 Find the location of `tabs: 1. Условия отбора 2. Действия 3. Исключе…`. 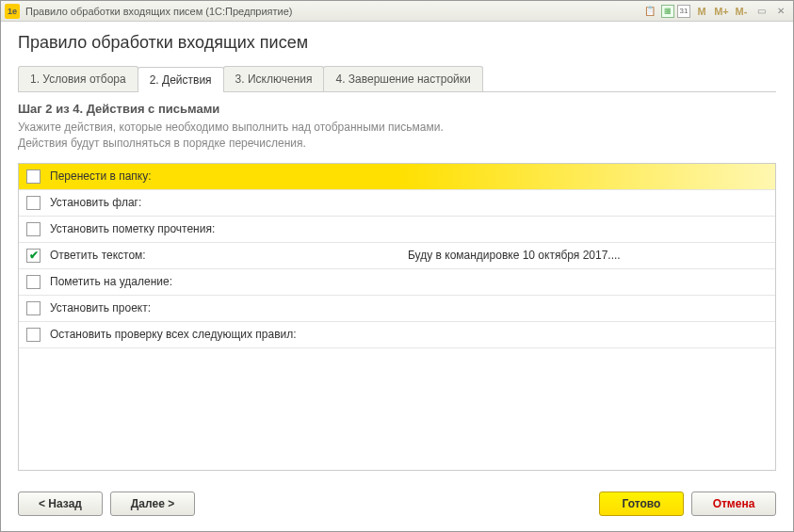

tabs: 1. Условия отбора 2. Действия 3. Исключе… is located at coordinates (397, 79).